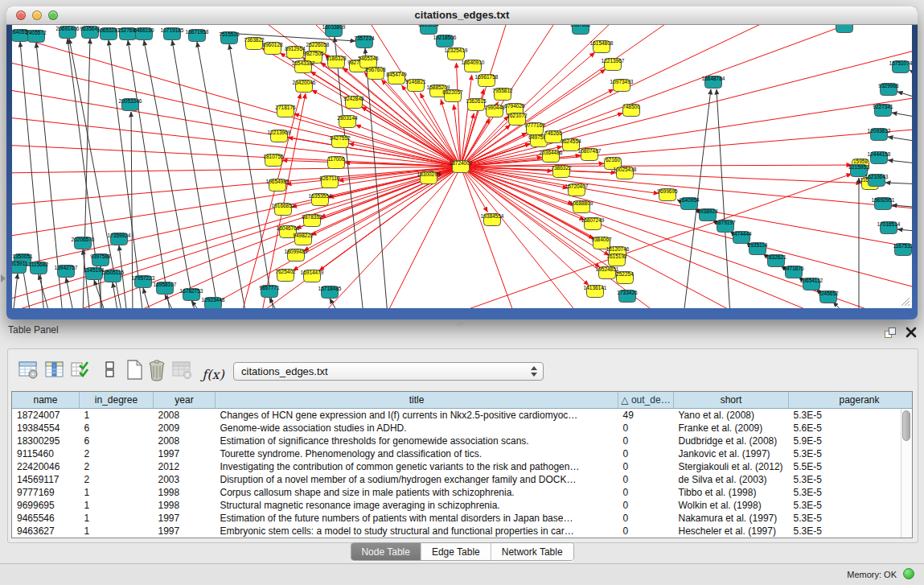 The height and width of the screenshot is (585, 924). I want to click on network-node-label: 9699695, so click(667, 192).